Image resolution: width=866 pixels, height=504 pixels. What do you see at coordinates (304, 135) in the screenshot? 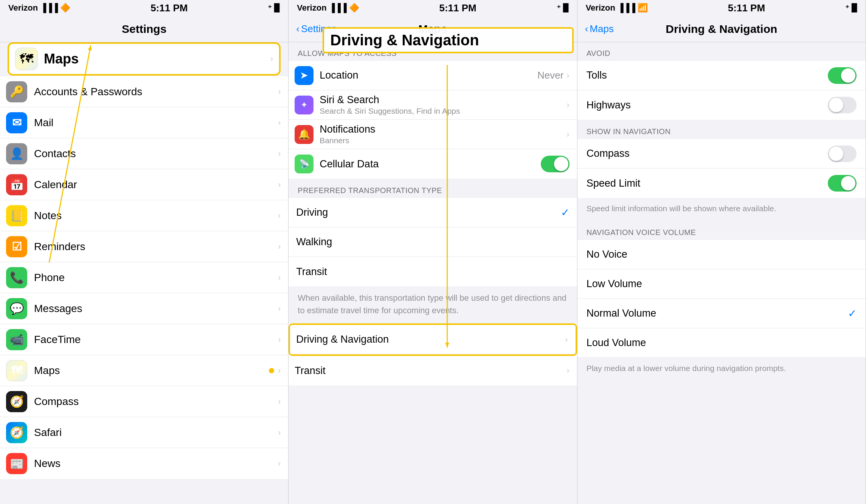
I see `notifications-icon: 🔔` at bounding box center [304, 135].